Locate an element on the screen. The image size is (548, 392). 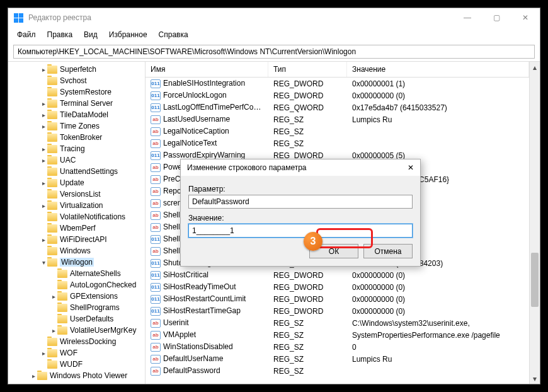
close-button: ✕ is located at coordinates (525, 18).